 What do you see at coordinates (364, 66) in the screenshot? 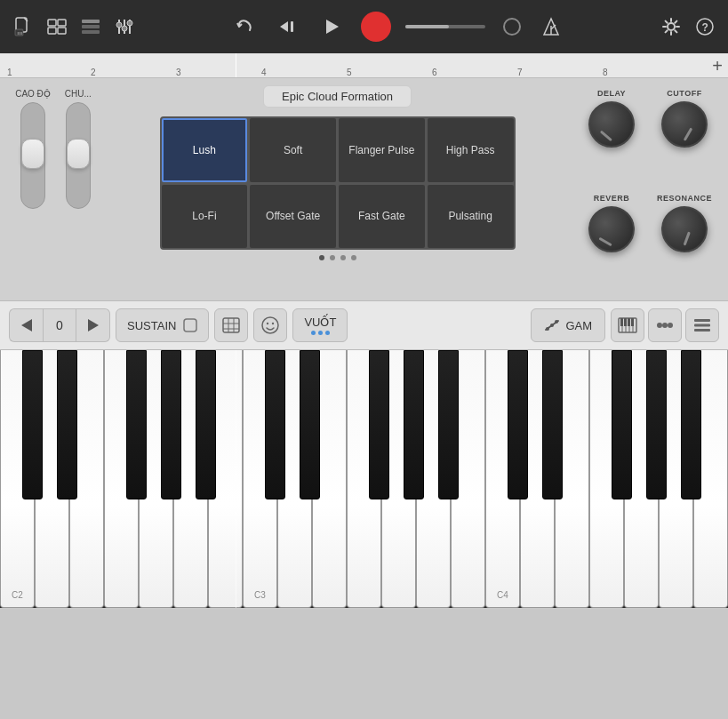
I see `ruler-marks: 1 2 3 4 5 6 7 8 +` at bounding box center [364, 66].